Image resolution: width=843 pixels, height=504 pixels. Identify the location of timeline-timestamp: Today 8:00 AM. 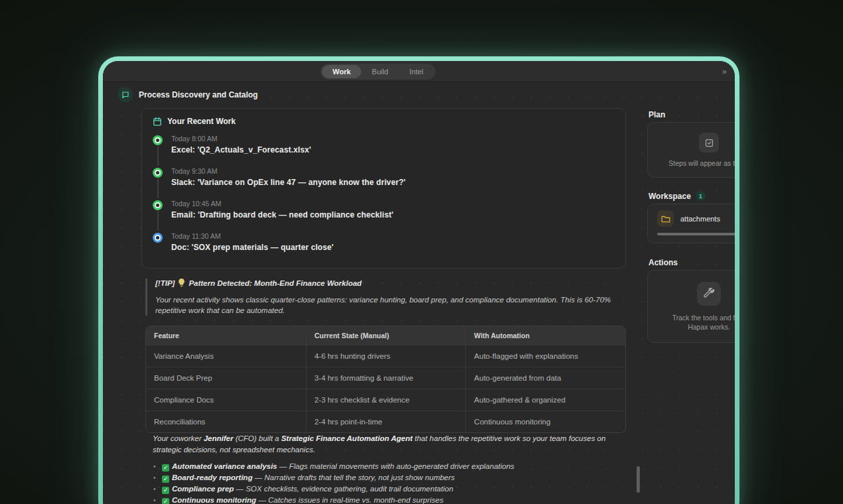
(242, 139).